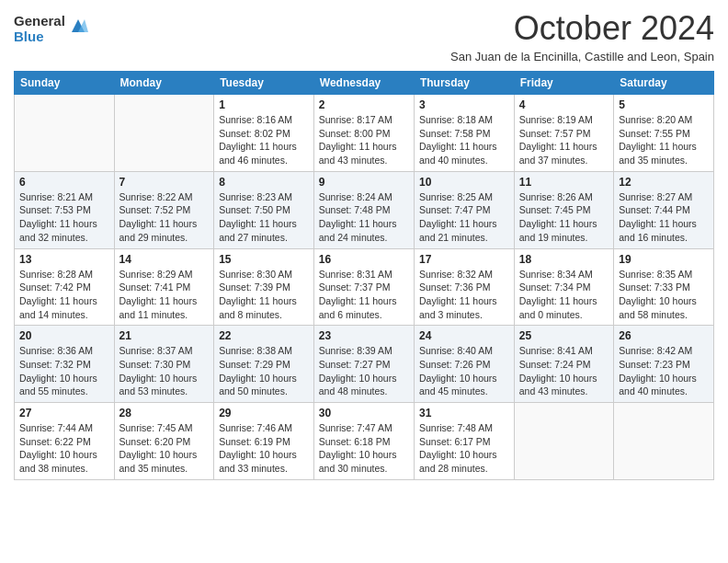 This screenshot has height=563, width=728. What do you see at coordinates (564, 372) in the screenshot?
I see `day-info: Sunrise: 8:41 AM Sunset: 7:24 PM Dayligh…` at bounding box center [564, 372].